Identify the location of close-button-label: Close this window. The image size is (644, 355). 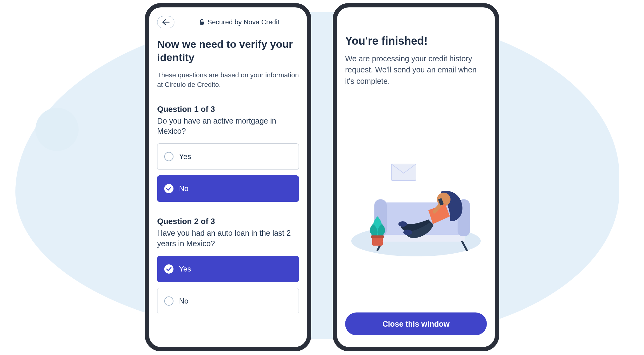
(416, 324).